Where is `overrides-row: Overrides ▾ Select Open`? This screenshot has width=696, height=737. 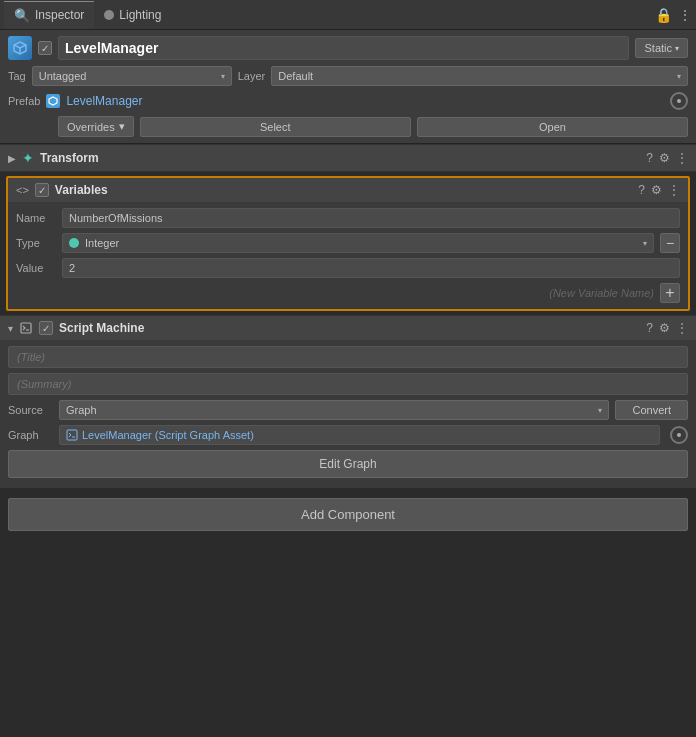
overrides-row: Overrides ▾ Select Open is located at coordinates (373, 126).